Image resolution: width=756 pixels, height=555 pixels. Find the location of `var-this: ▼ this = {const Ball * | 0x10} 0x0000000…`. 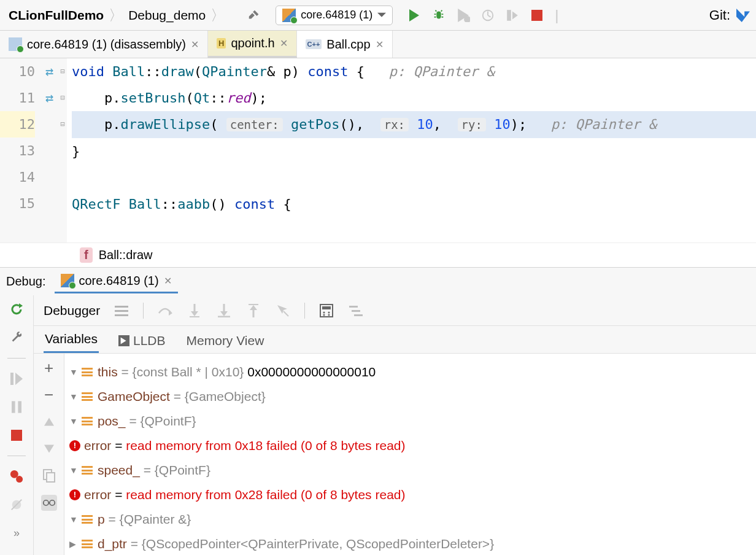

var-this: ▼ this = {const Ball * | 0x10} 0x0000000… is located at coordinates (410, 372).